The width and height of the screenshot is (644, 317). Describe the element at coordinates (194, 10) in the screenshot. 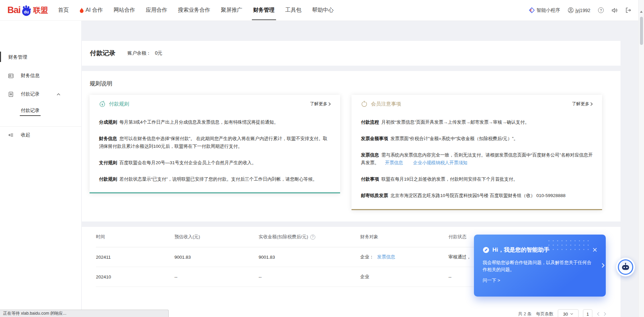

I see `nav-item-search-business: 搜索业务合作` at that location.